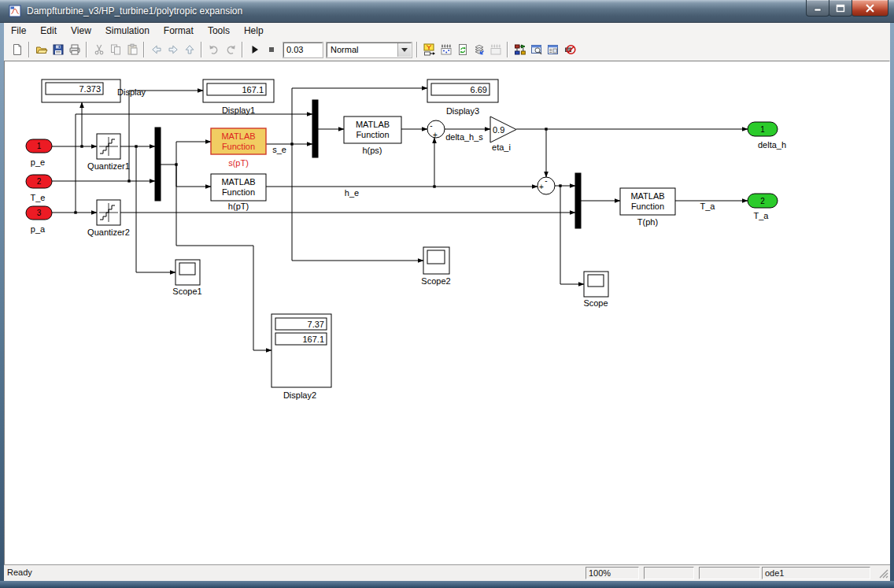  What do you see at coordinates (763, 202) in the screenshot?
I see `outport-T_a-number: 2` at bounding box center [763, 202].